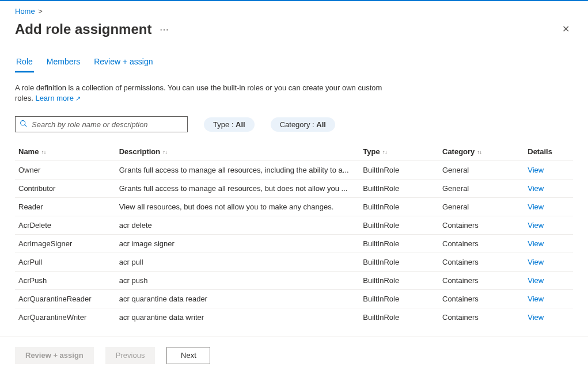  What do you see at coordinates (66, 152) in the screenshot?
I see `col-header-name: Name↑↓` at bounding box center [66, 152].